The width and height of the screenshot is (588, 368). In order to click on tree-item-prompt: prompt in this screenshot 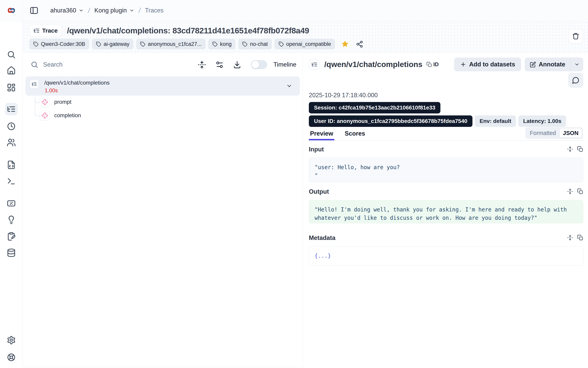, I will do `click(163, 102)`.